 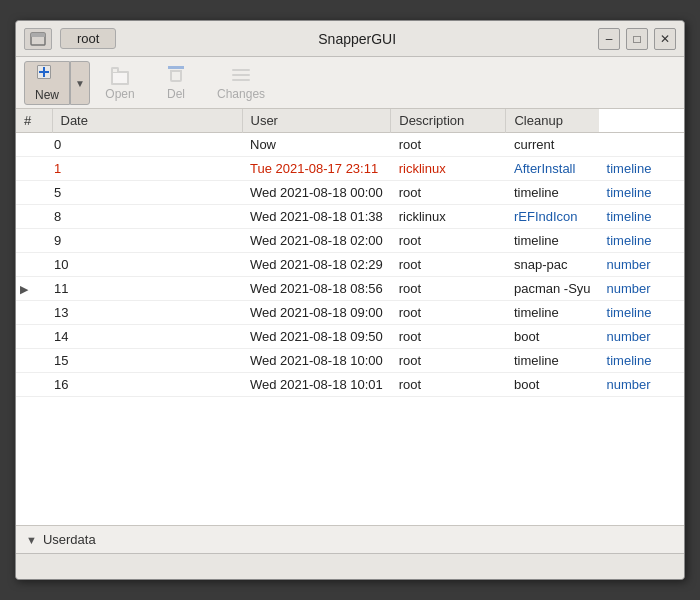 What do you see at coordinates (350, 217) in the screenshot?
I see `table-row: 8Wed 2021-08-18 01:38ricklinuxrEFIndIcon…` at bounding box center [350, 217].